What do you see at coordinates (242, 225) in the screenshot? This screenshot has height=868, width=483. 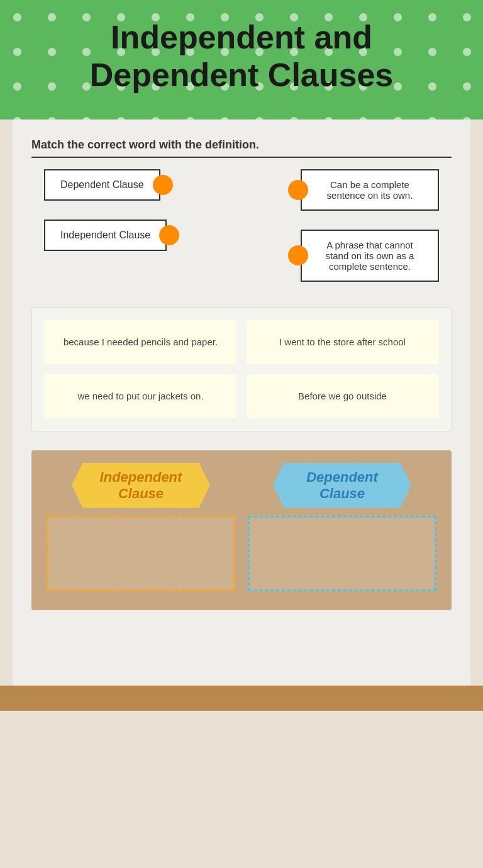 I see `matching-section: Dependent Clause Independent Clause Can …` at bounding box center [242, 225].